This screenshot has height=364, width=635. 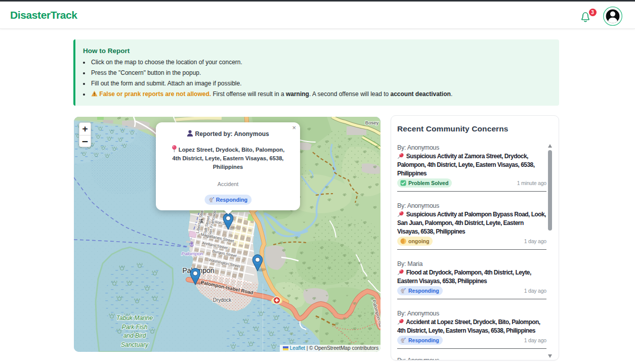 I want to click on svg-text: Bosey, so click(x=372, y=122).